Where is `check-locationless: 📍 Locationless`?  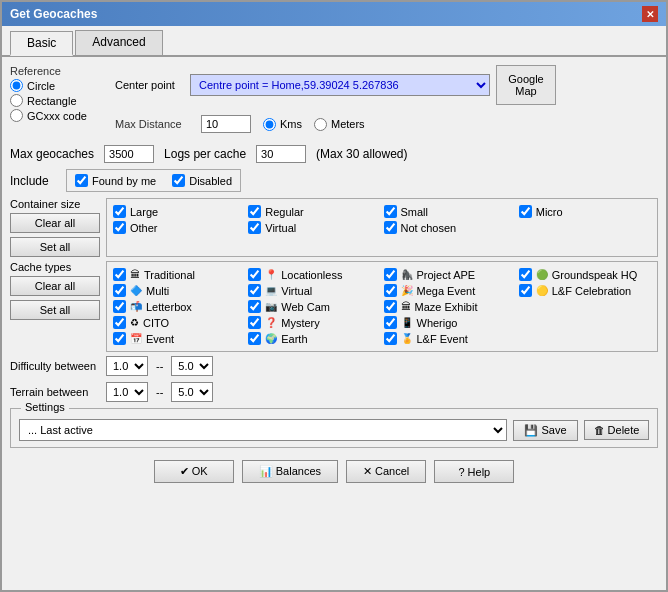
check-locationless: 📍 Locationless is located at coordinates (314, 274).